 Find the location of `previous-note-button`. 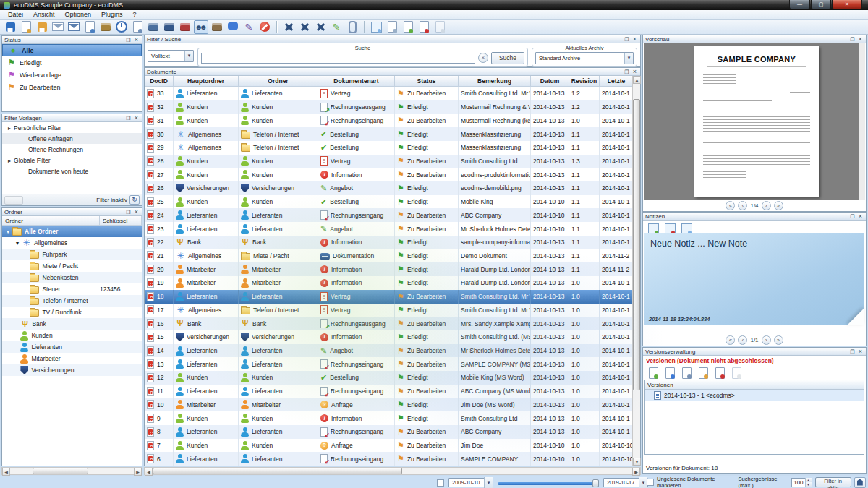

previous-note-button is located at coordinates (742, 340).